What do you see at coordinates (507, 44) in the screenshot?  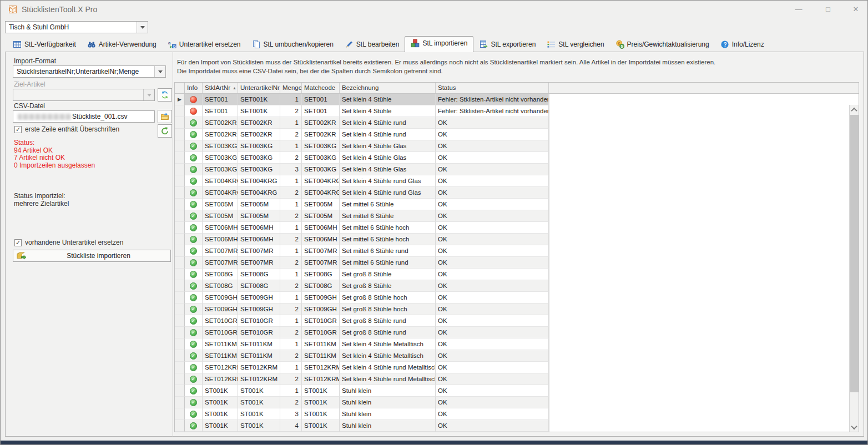 I see `tab-stl-exportieren: StL exportieren` at bounding box center [507, 44].